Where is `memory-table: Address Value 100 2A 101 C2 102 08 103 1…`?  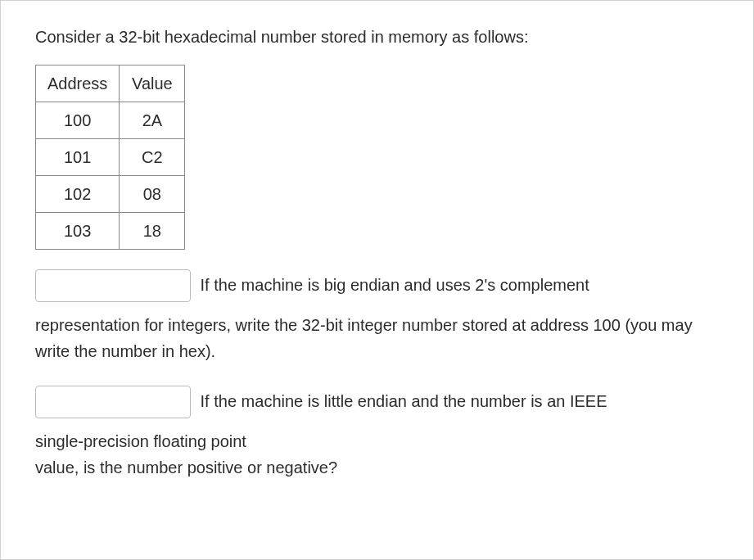
memory-table: Address Value 100 2A 101 C2 102 08 103 1… is located at coordinates (110, 157).